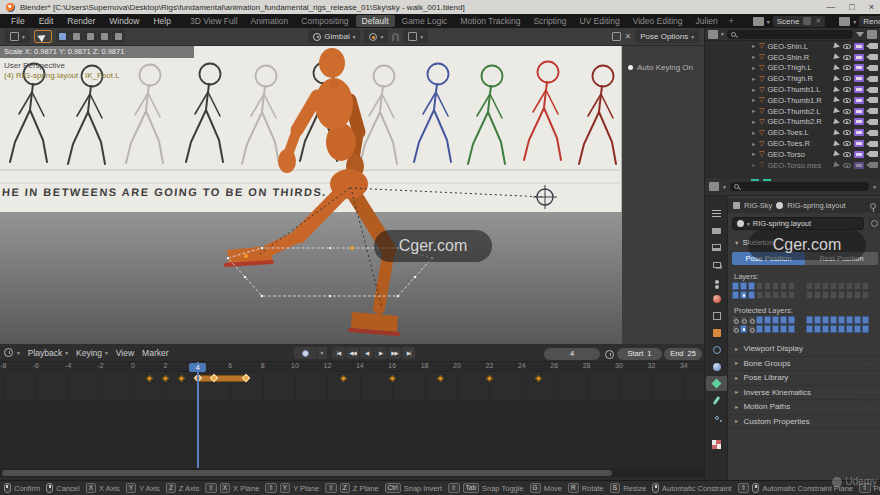 Image resolution: width=880 pixels, height=495 pixels. What do you see at coordinates (792, 100) in the screenshot?
I see `outliner-row: ►▽GEO-Thumb1.R` at bounding box center [792, 100].